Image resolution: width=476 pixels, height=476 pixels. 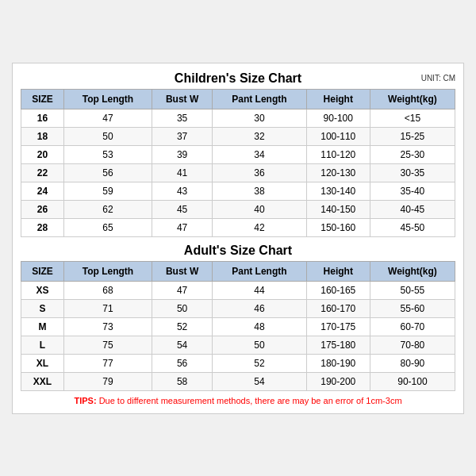 I want to click on table-cell: 71, so click(x=108, y=308).